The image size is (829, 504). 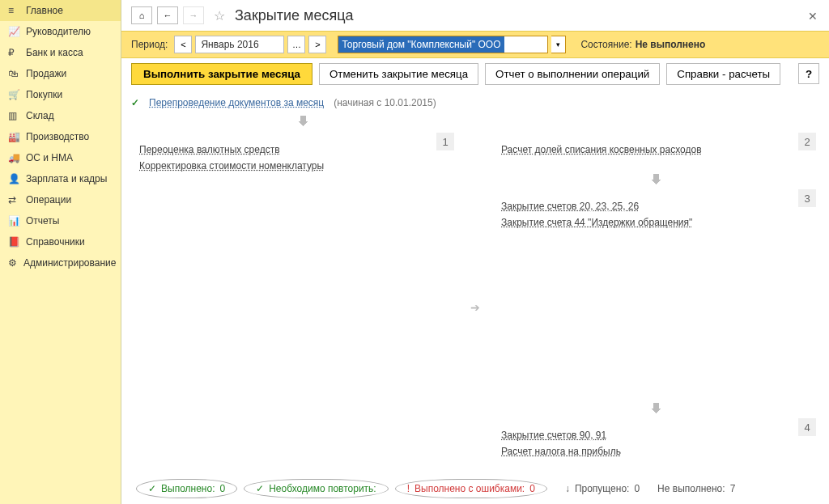 I want to click on sidebar-item-label: Операции, so click(x=49, y=200).